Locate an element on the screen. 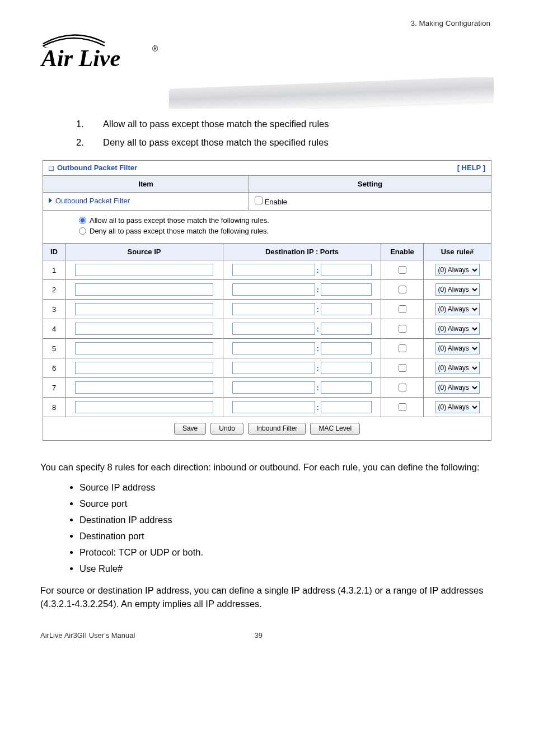 The image size is (534, 756). enable-checkbox-label: Enable is located at coordinates (271, 202).